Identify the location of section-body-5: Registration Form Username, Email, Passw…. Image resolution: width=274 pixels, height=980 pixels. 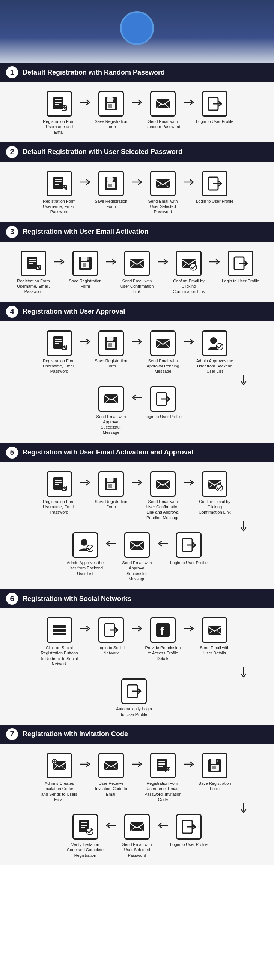
(137, 526).